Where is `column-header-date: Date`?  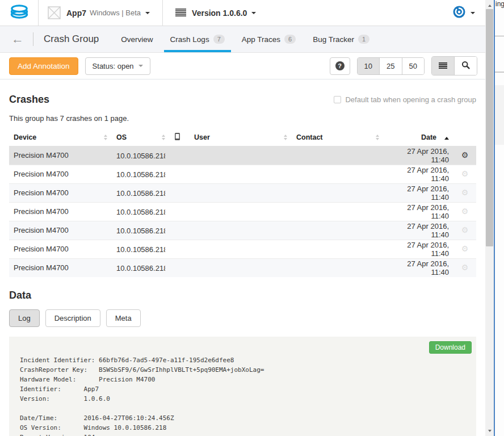 column-header-date: Date is located at coordinates (419, 137).